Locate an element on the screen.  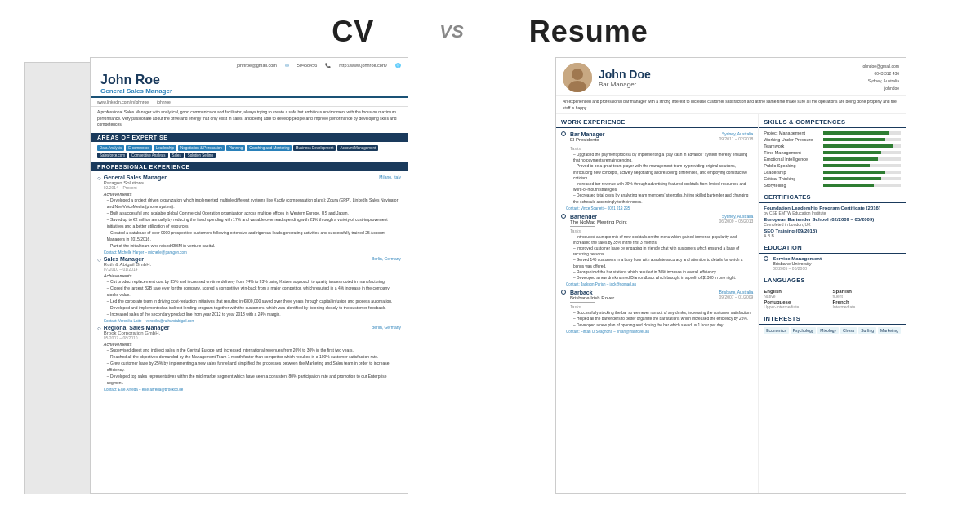
cv-label: CV is located at coordinates (353, 32).